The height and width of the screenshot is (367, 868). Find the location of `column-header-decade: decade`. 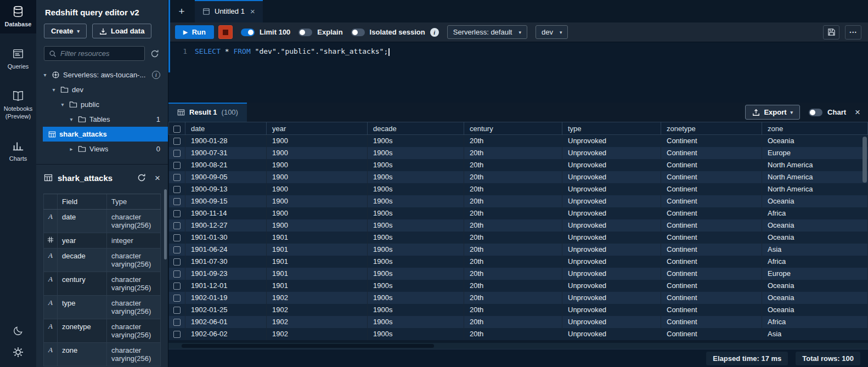

column-header-decade: decade is located at coordinates (416, 128).